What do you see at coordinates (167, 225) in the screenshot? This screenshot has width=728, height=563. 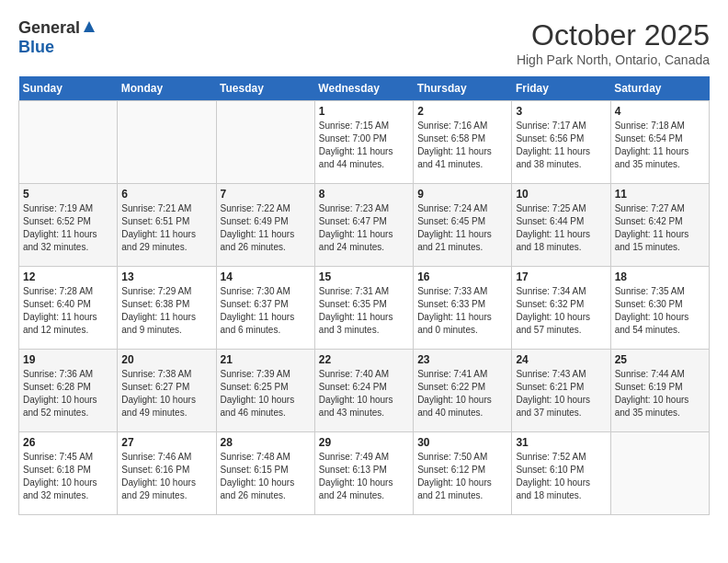 I see `calendar-cell: 6Sunrise: 7:21 AM Sunset: 6:51 PM Daylig…` at bounding box center [167, 225].